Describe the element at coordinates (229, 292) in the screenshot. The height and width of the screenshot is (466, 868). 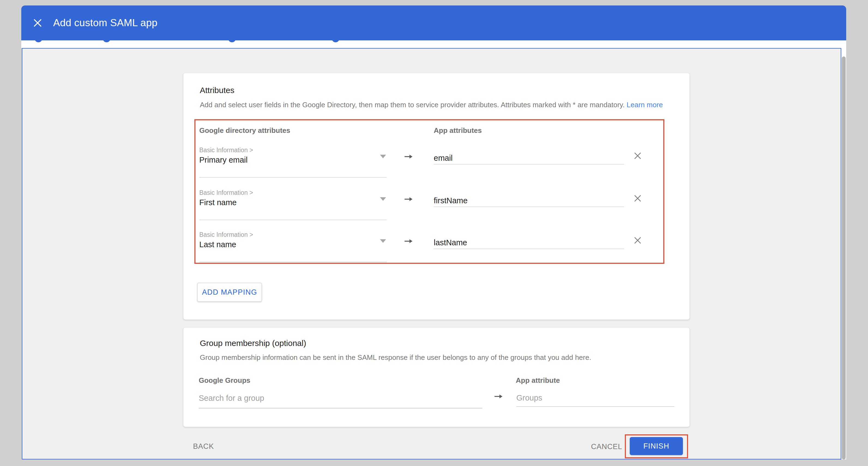
I see `add-mapping-button: ADD MAPPING` at that location.